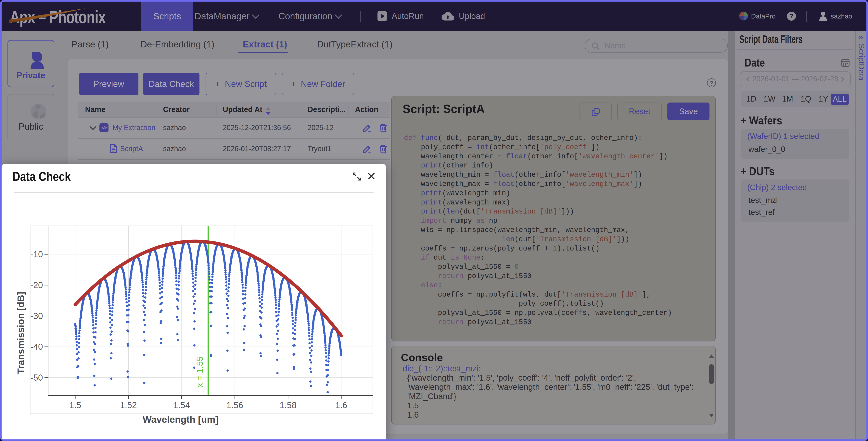  Describe the element at coordinates (75, 405) in the screenshot. I see `svg-text: 1.5` at that location.